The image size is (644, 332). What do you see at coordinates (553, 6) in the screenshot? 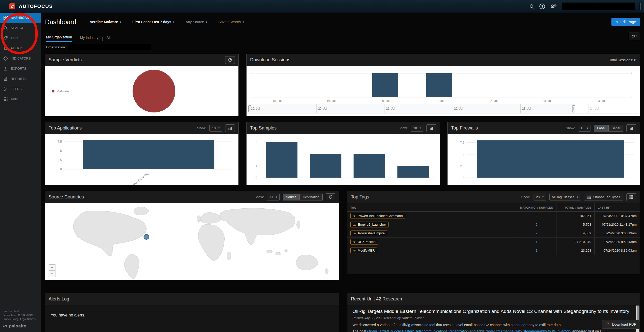
I see `settings-gears-icon: ⚙⚙` at bounding box center [553, 6].